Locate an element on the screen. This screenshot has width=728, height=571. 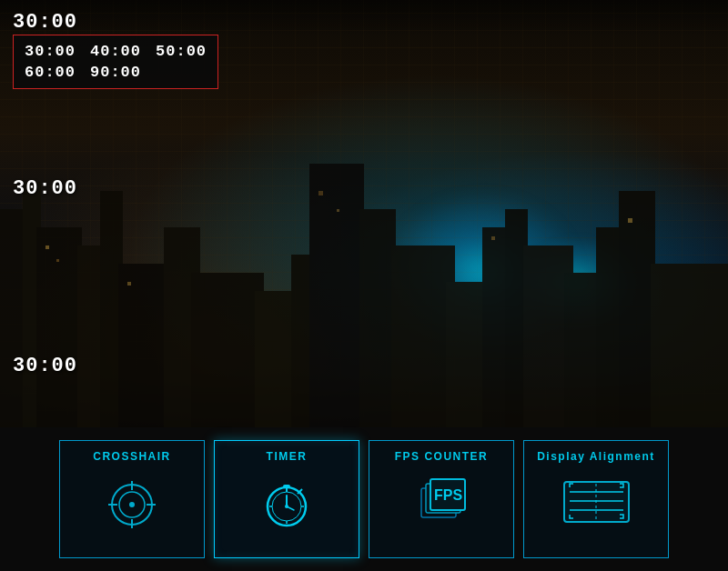
timer-option-40: 40:00 is located at coordinates (116, 51).